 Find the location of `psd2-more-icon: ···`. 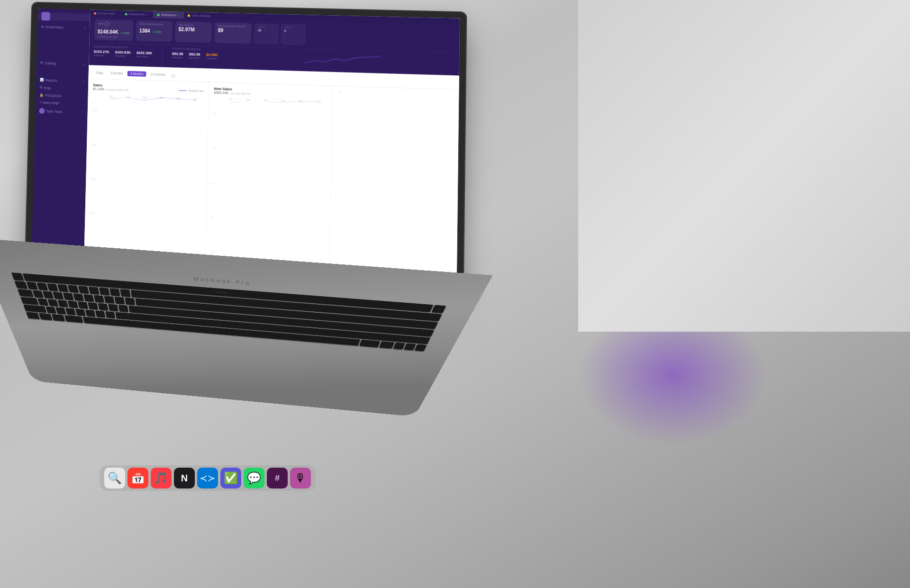

psd2-more-icon: ··· is located at coordinates (82, 96).